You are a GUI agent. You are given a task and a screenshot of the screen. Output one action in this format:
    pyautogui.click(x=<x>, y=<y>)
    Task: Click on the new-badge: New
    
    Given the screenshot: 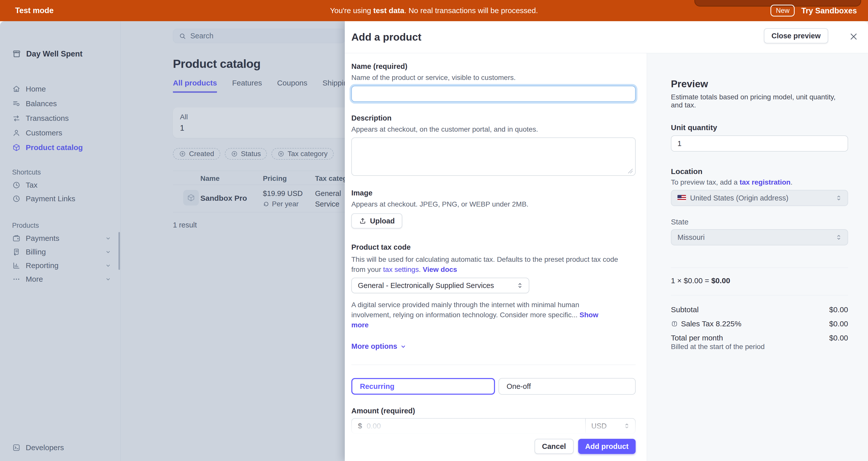 What is the action you would take?
    pyautogui.click(x=782, y=11)
    